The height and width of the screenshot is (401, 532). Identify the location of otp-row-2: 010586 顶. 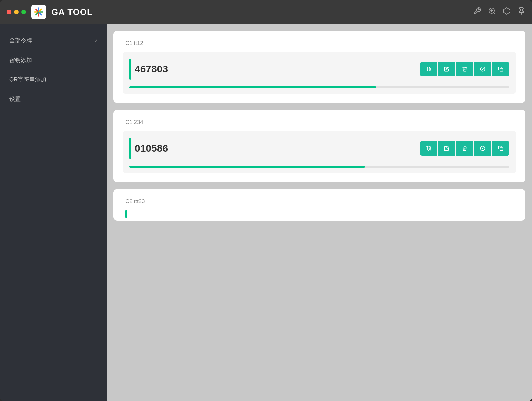
(319, 148).